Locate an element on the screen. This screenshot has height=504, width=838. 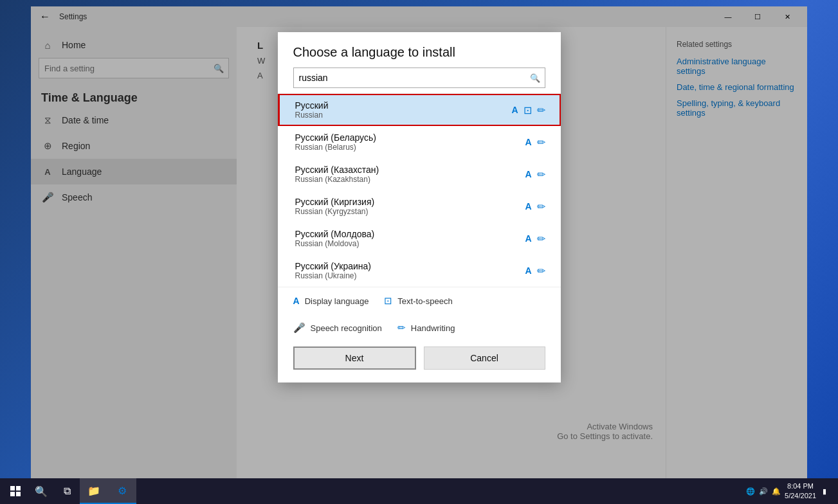
lang-md-icons: A ✏ is located at coordinates (535, 239).